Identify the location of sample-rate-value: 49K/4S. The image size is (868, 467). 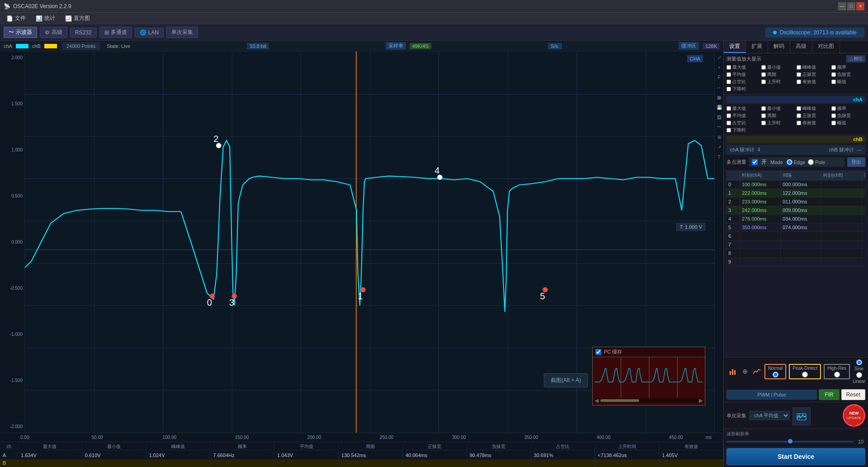
(420, 46).